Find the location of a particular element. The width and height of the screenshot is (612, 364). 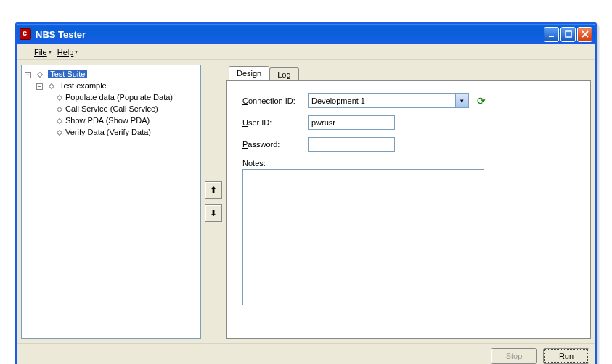

move-down-button: ⬇ is located at coordinates (213, 213).